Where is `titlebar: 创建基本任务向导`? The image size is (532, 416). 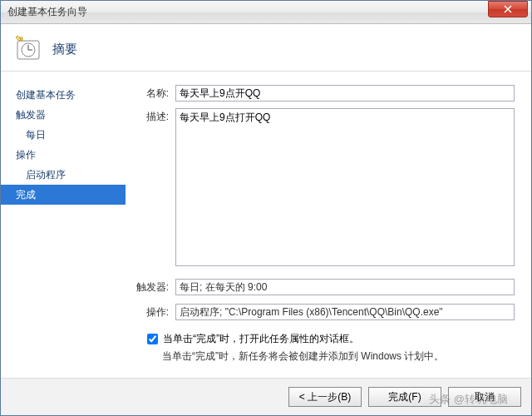 titlebar: 创建基本任务向导 is located at coordinates (266, 12).